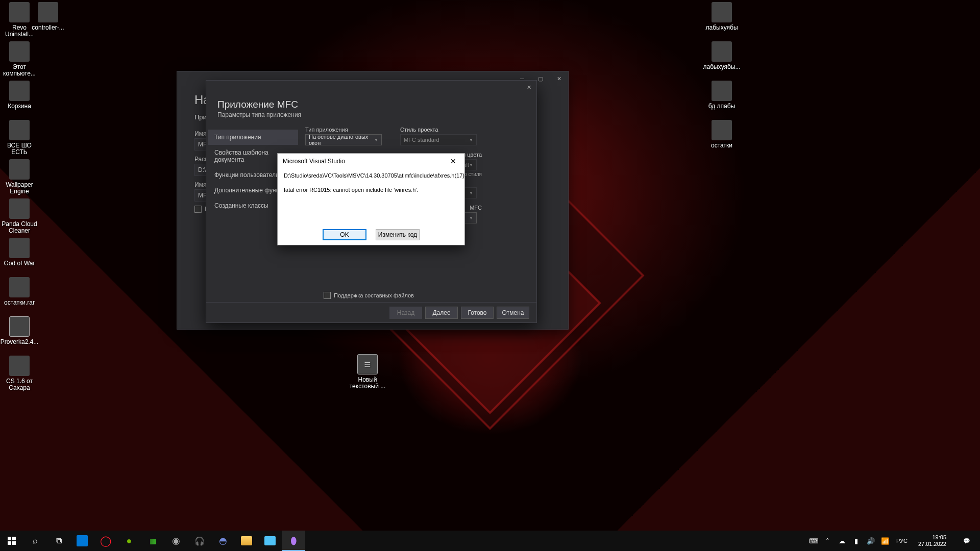 The image size is (980, 551). Describe the element at coordinates (82, 541) in the screenshot. I see `calculator-icon` at that location.